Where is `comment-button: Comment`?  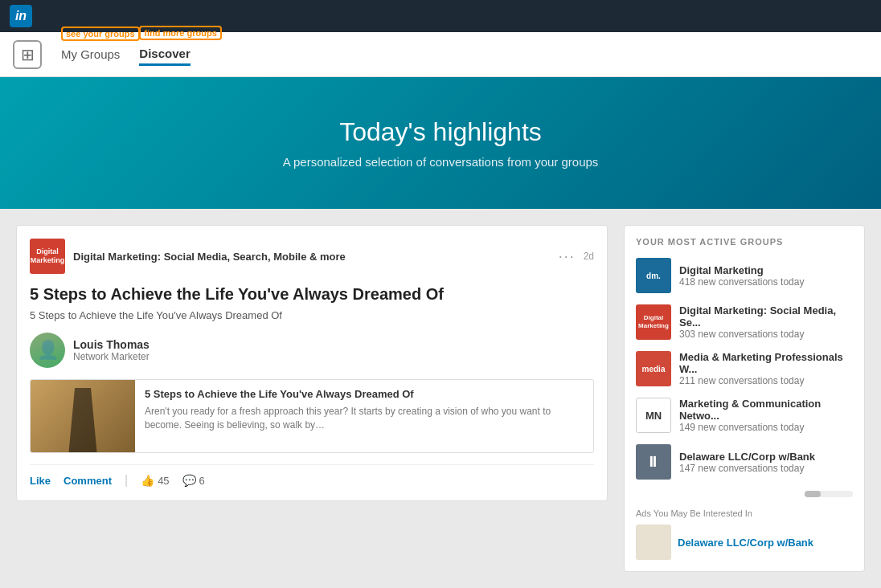
comment-button: Comment is located at coordinates (88, 480).